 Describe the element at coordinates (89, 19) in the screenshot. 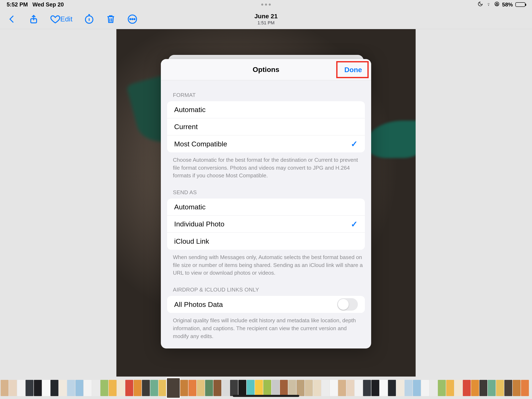

I see `info-button` at that location.